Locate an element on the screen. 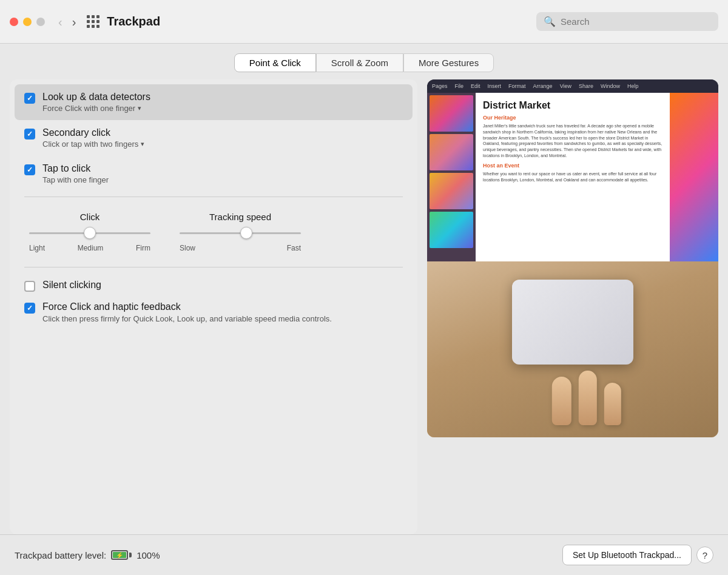  option-secondary-click: Secondary click Click or tap with two fi… is located at coordinates (214, 138).